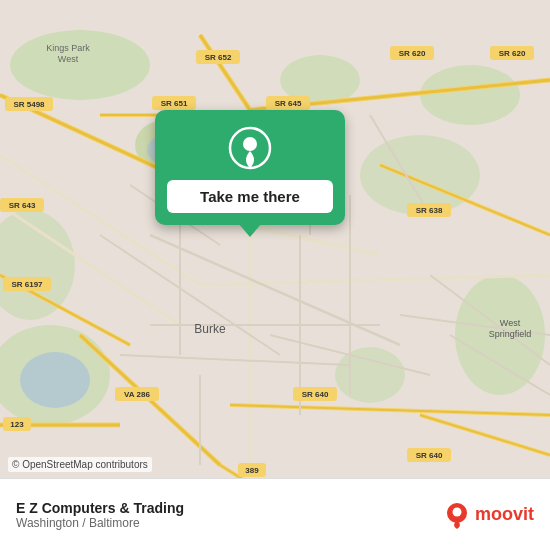 This screenshot has height=550, width=550. I want to click on location-name: E Z Computers & Trading, so click(100, 508).